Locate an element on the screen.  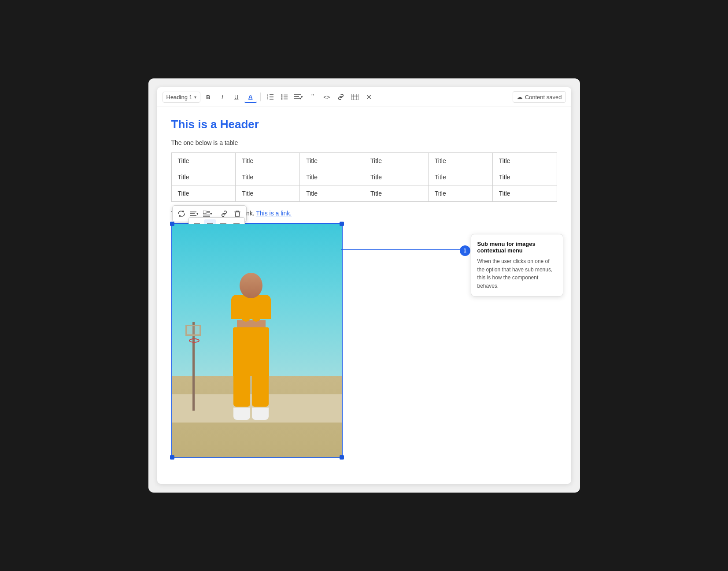
italic-button: I is located at coordinates (222, 97).